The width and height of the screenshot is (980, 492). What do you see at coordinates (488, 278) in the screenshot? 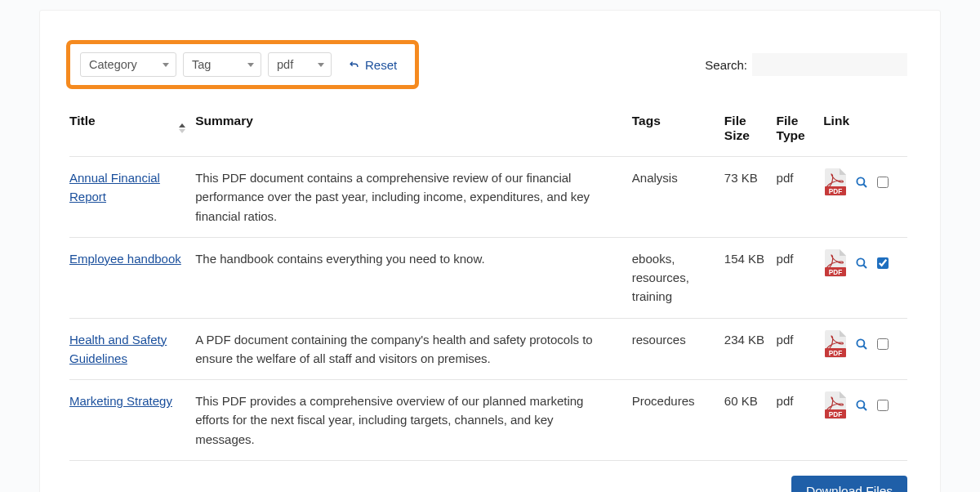
I see `table-row: Employee handbookThe handbook contains e…` at bounding box center [488, 278].